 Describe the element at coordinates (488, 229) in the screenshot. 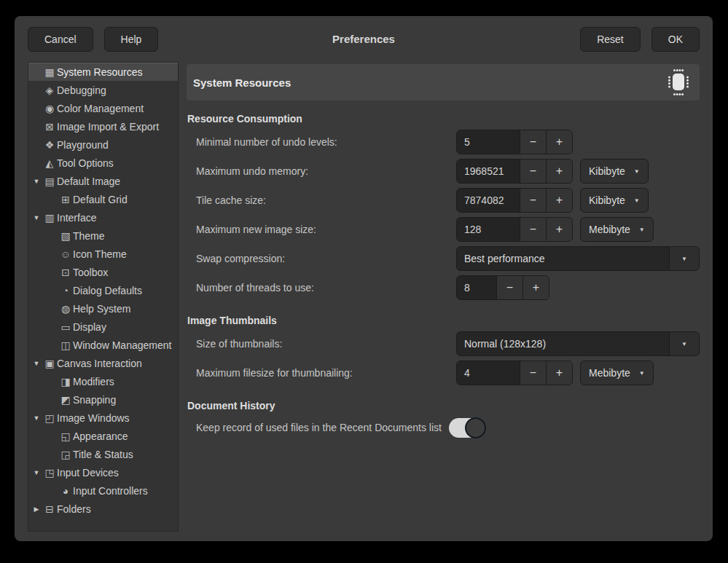

I see `new-image-size-input` at that location.